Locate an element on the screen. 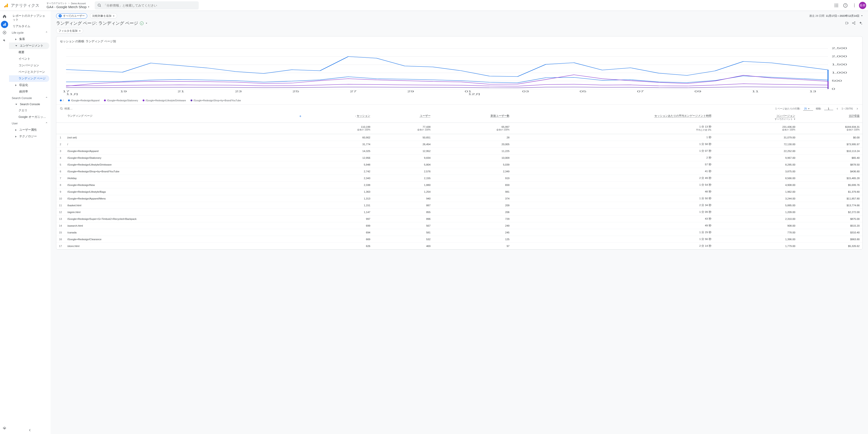  rail-advertising is located at coordinates (5, 40).